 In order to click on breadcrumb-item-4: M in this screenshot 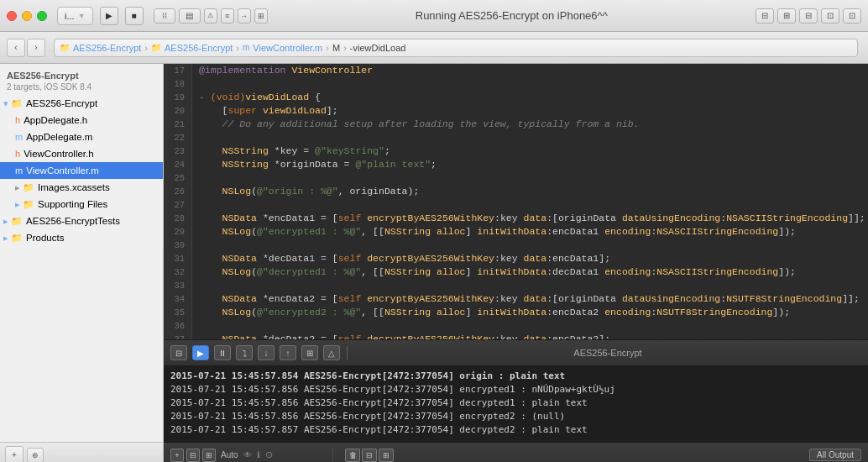, I will do `click(336, 48)`.